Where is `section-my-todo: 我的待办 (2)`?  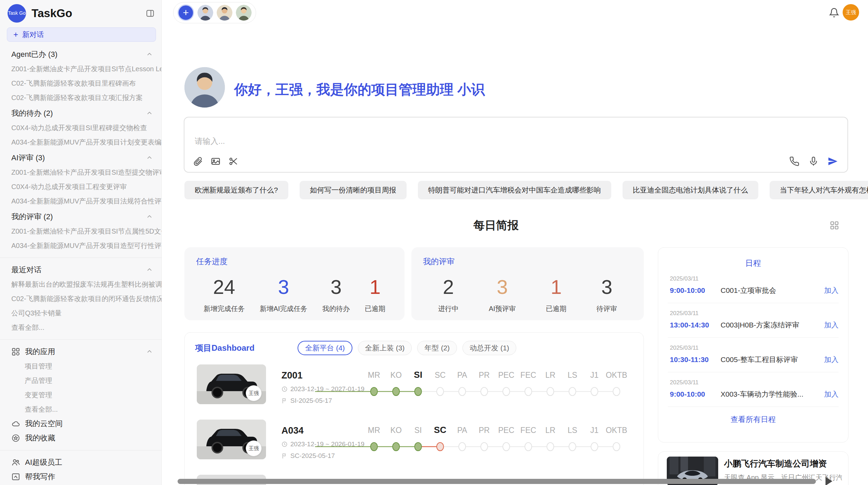 section-my-todo: 我的待办 (2) is located at coordinates (81, 113).